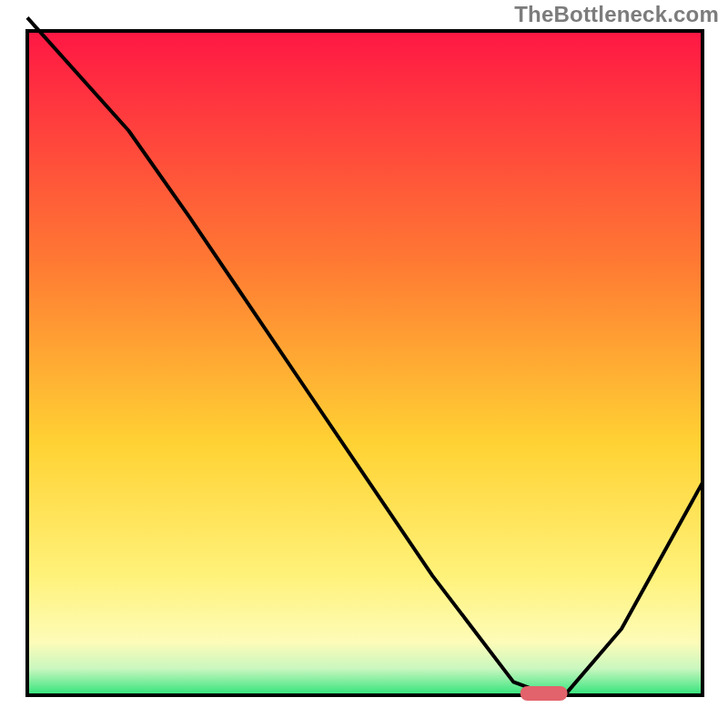  I want to click on optimal-marker, so click(544, 693).